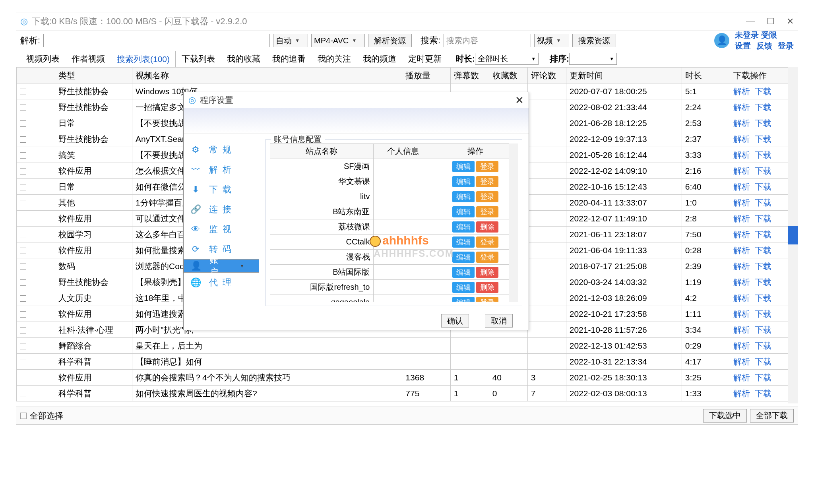 Image resolution: width=814 pixels, height=504 pixels. I want to click on tab-8: 定时更新, so click(425, 59).